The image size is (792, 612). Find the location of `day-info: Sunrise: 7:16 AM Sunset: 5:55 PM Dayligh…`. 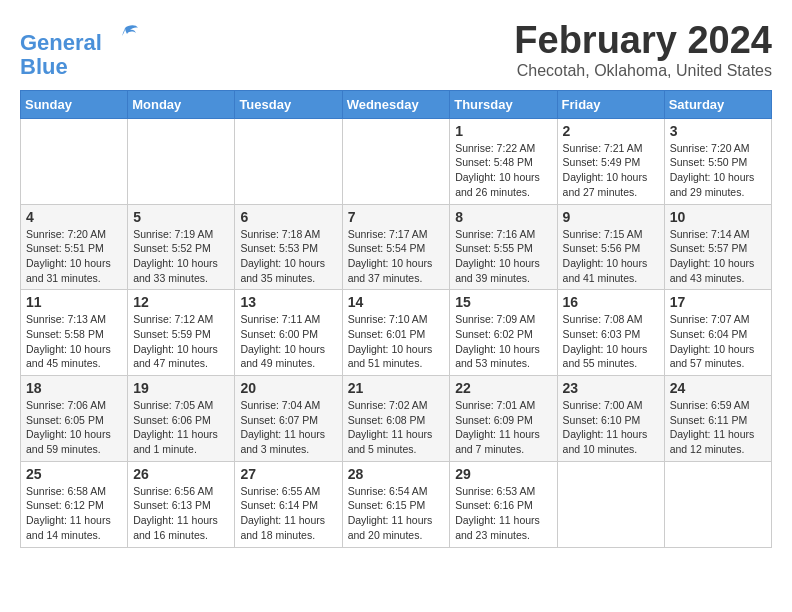

day-info: Sunrise: 7:16 AM Sunset: 5:55 PM Dayligh… is located at coordinates (503, 256).